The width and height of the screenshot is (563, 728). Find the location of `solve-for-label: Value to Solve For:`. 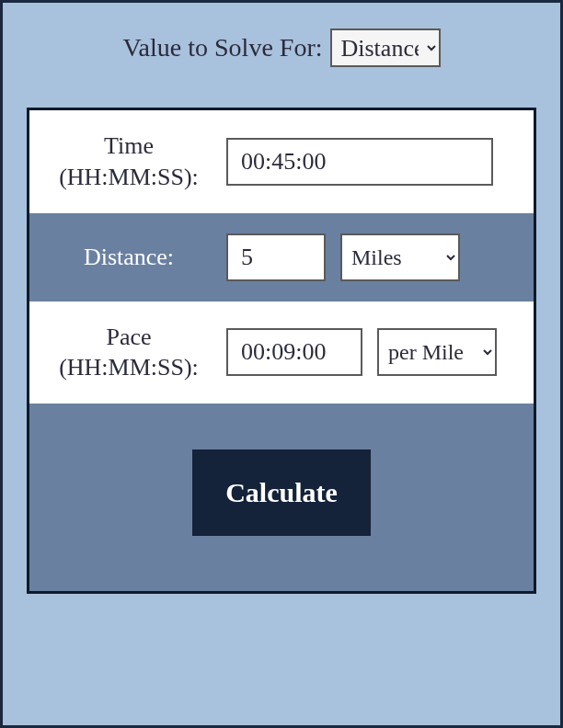

solve-for-label: Value to Solve For: is located at coordinates (223, 48).